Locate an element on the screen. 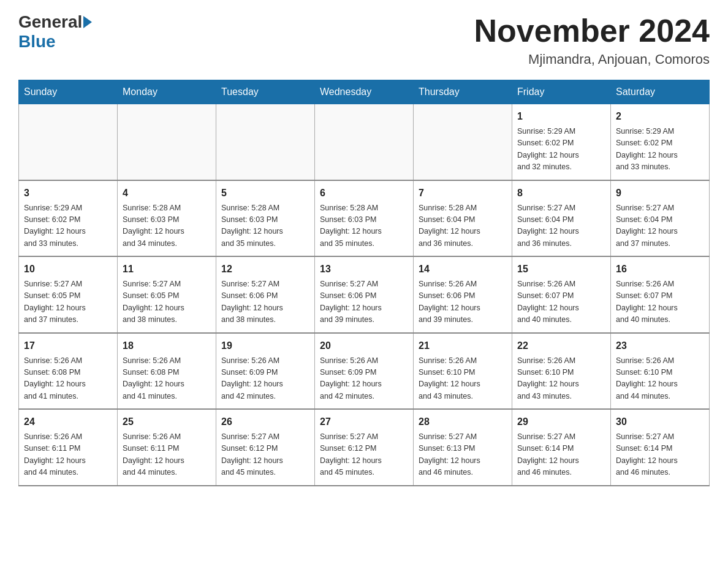 The width and height of the screenshot is (728, 563). calendar-cell: 15Sunrise: 5:26 AMSunset: 6:07 PMDayligh… is located at coordinates (561, 294).